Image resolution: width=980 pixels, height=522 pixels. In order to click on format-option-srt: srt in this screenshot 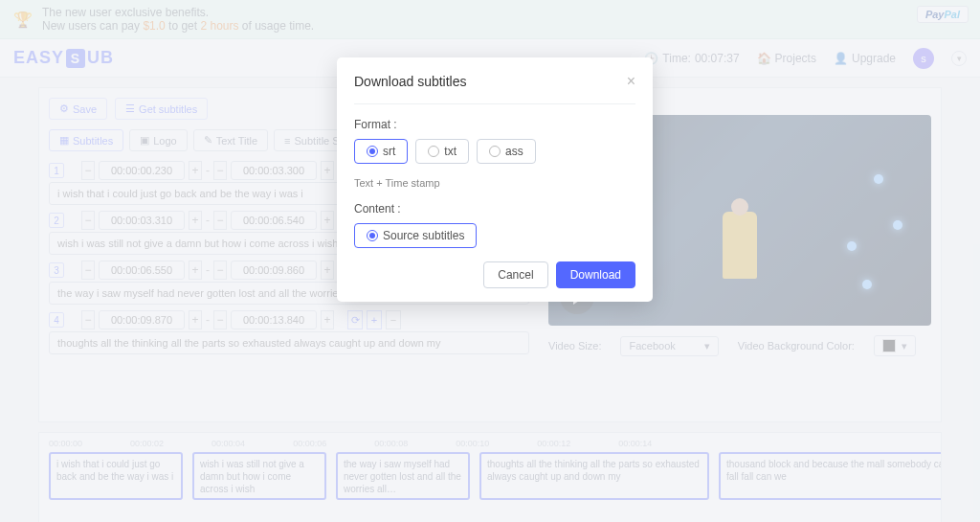, I will do `click(381, 151)`.